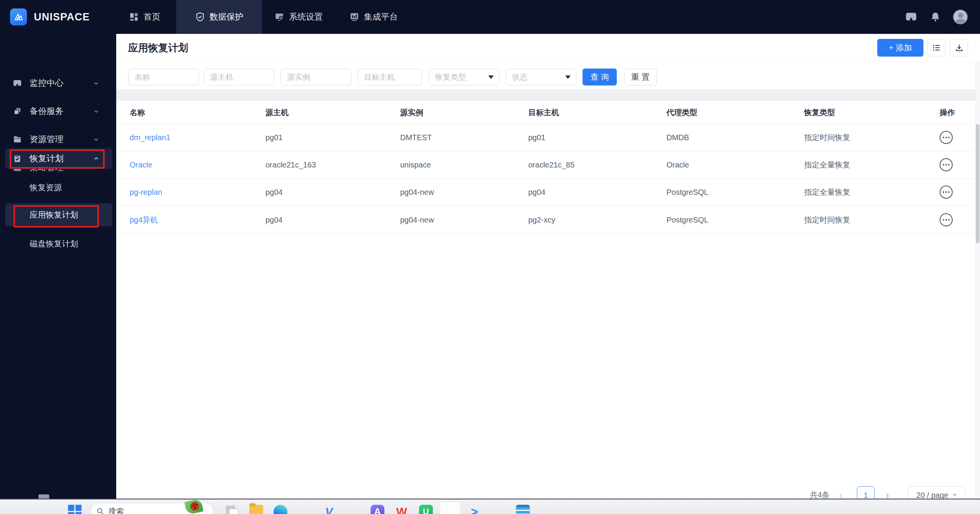 The width and height of the screenshot is (980, 514). I want to click on agent-type-cell: DMDB, so click(678, 138).